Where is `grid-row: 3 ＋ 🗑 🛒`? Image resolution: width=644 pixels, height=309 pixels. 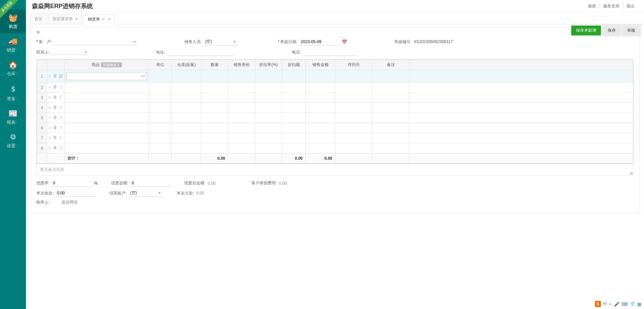
grid-row: 3 ＋ 🗑 🛒 is located at coordinates (335, 98).